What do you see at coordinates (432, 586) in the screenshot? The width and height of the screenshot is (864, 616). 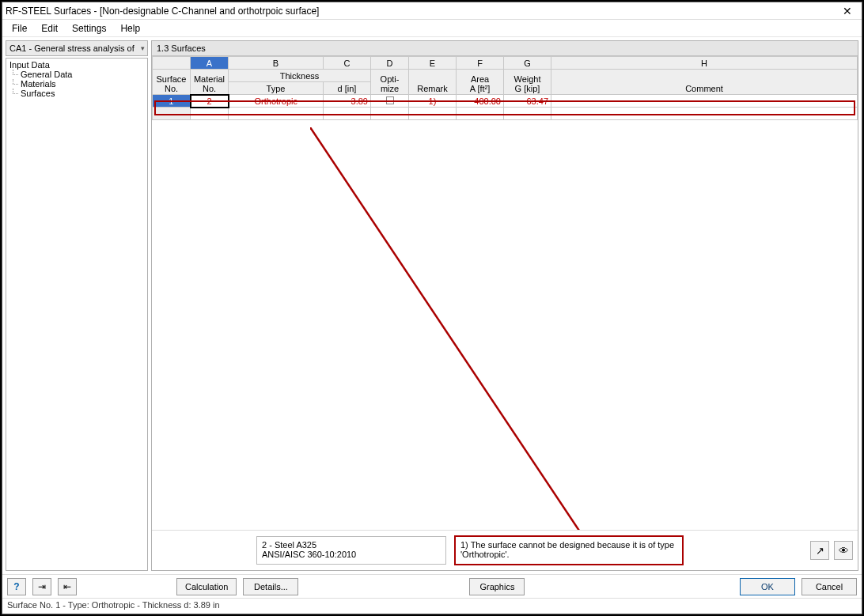 I see `bottom-bar: ? ⇥ ⇤ Calculation Details... Graphics OK…` at bounding box center [432, 586].